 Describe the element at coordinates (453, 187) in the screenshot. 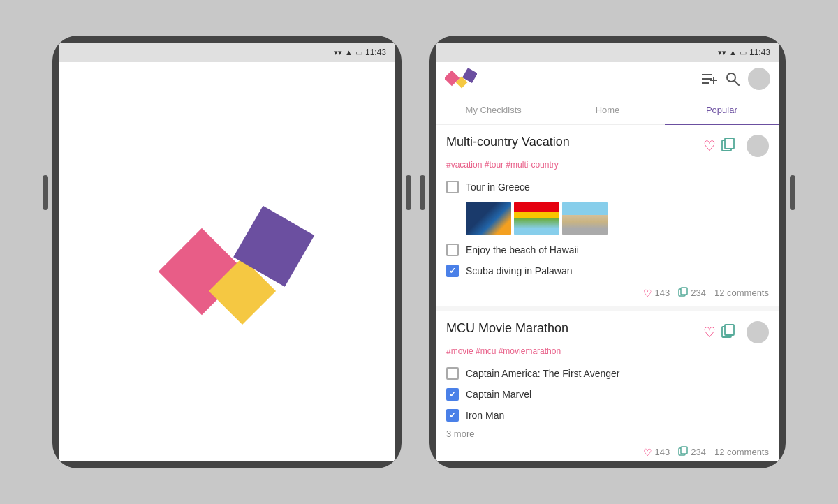

I see `checkbox-greece` at that location.